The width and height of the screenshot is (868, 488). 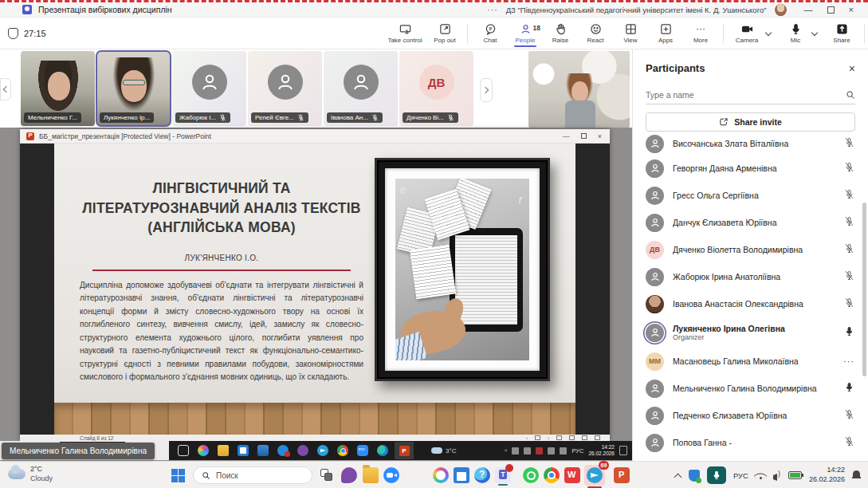 What do you see at coordinates (506, 451) in the screenshot?
I see `shared-tray-chevron: ^` at bounding box center [506, 451].